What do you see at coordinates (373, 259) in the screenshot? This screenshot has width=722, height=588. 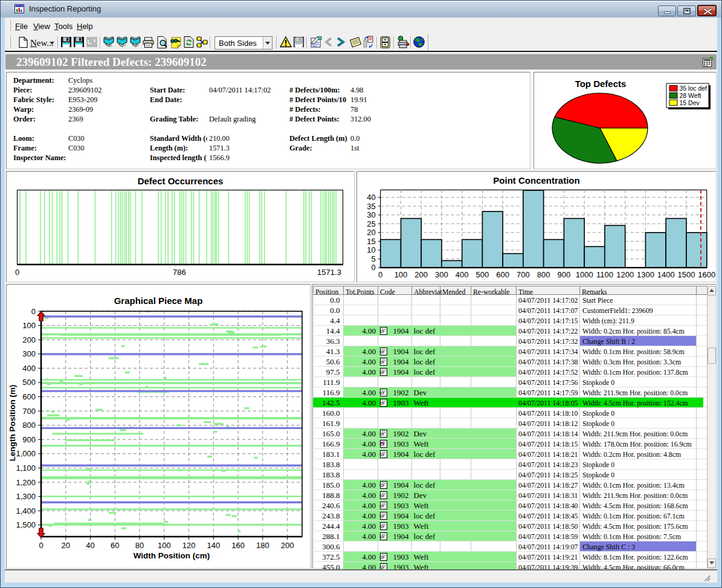 I see `svg-text: 5` at bounding box center [373, 259].